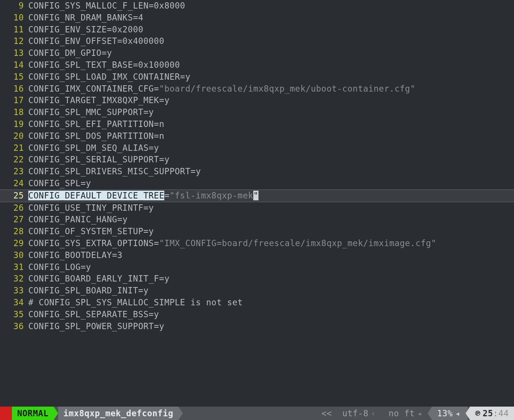  Describe the element at coordinates (270, 291) in the screenshot. I see `code-content: CONFIG_SPL_BOARD_INIT=y` at that location.